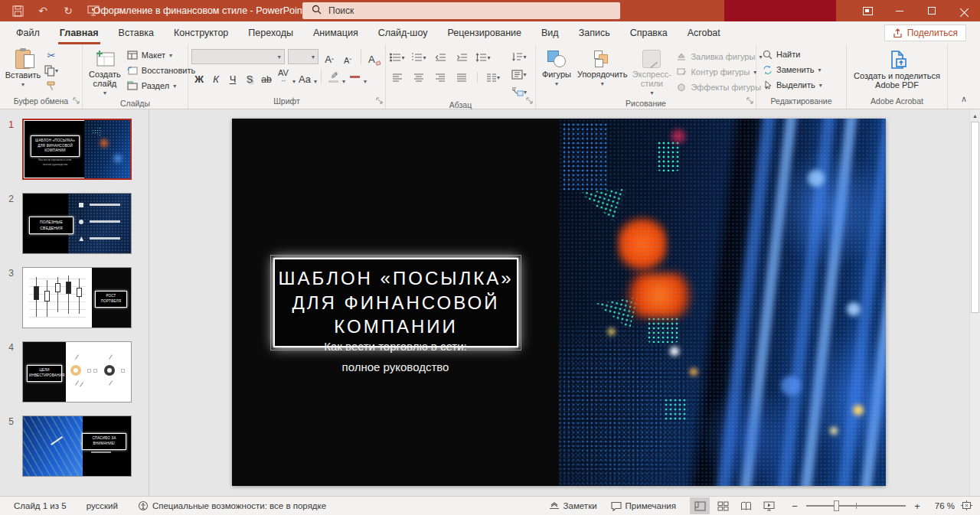 The width and height of the screenshot is (980, 515). Describe the element at coordinates (925, 33) in the screenshot. I see `share-button: Поделиться` at that location.